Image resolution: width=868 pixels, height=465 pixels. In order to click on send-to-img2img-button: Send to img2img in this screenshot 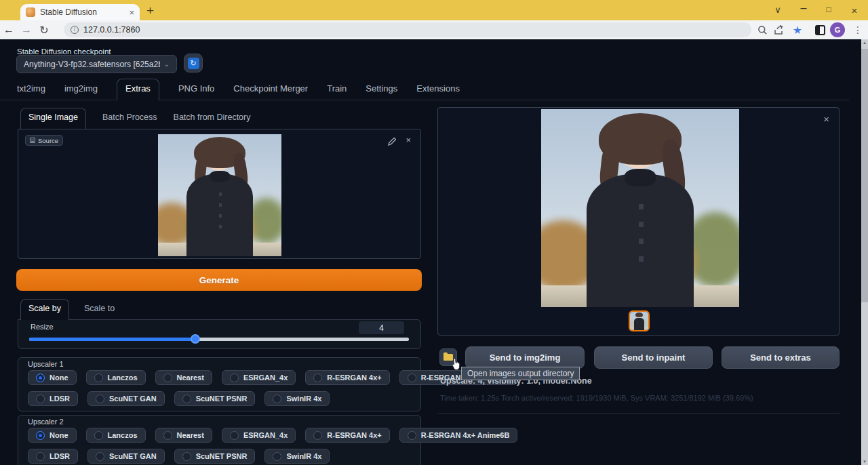, I will do `click(525, 358)`.